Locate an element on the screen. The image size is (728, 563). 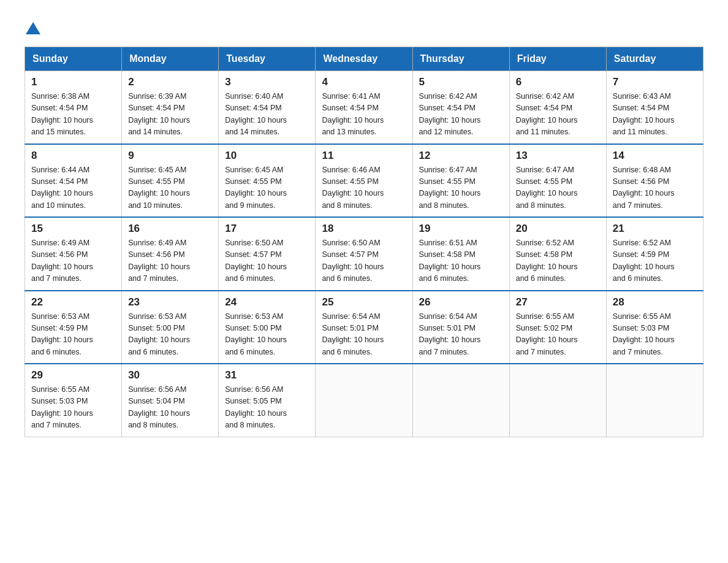
day-info: Sunrise: 6:56 AMSunset: 5:04 PMDaylight:… is located at coordinates (170, 408).